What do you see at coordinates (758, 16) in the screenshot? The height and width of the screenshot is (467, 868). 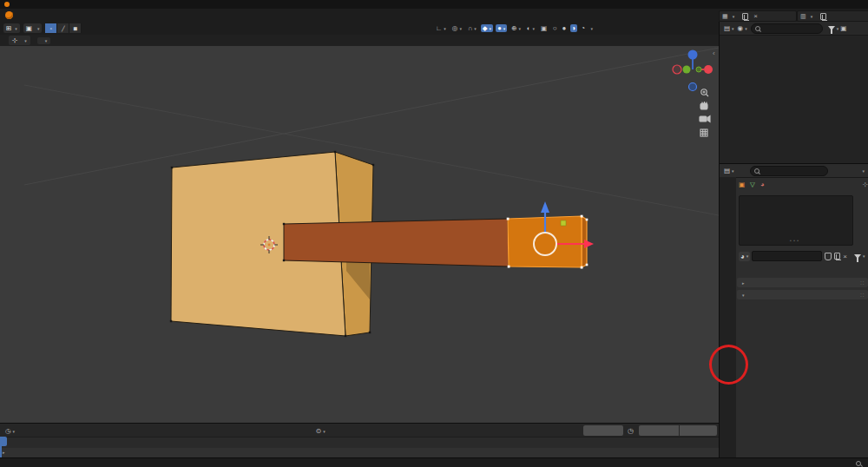 I see `scene-selector: ▦▾ ×` at bounding box center [758, 16].